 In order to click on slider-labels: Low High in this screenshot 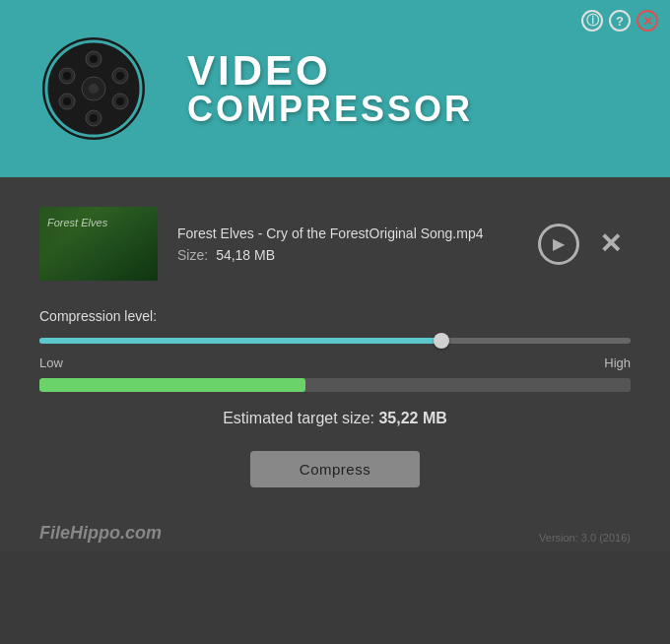, I will do `click(335, 362)`.